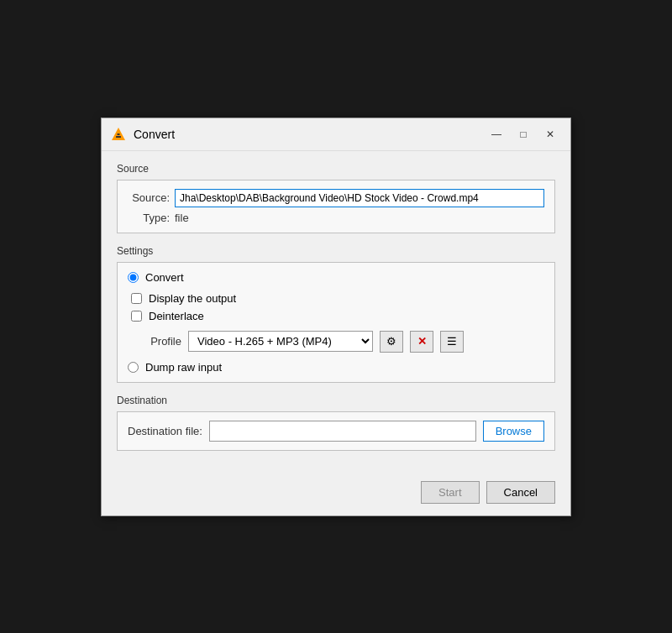  Describe the element at coordinates (336, 368) in the screenshot. I see `dump-raw-row: Dump raw input` at that location.